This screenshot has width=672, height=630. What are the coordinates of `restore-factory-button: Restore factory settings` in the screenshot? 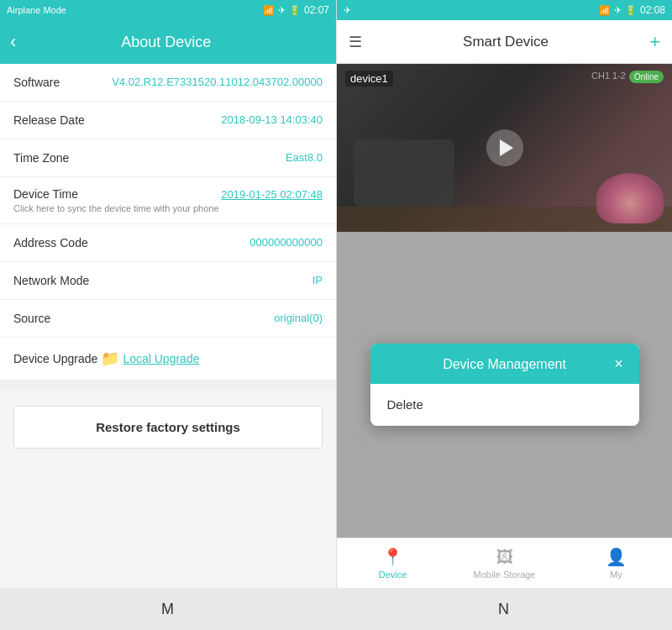 It's located at (168, 427).